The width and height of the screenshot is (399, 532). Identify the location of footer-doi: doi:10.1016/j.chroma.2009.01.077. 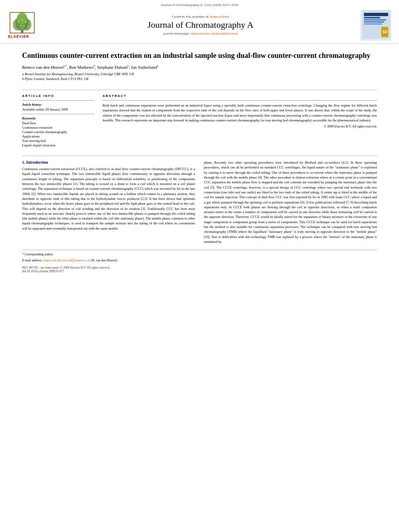
(200, 271).